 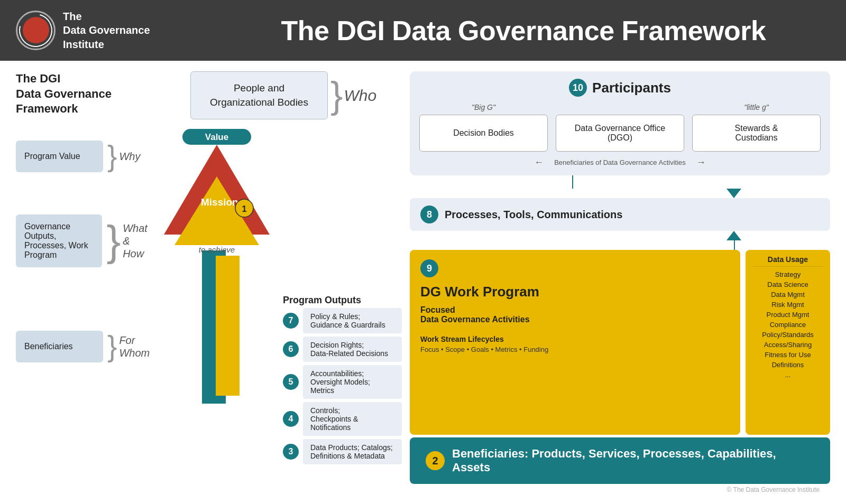 I want to click on list-item: Product Mgmt, so click(x=788, y=315).